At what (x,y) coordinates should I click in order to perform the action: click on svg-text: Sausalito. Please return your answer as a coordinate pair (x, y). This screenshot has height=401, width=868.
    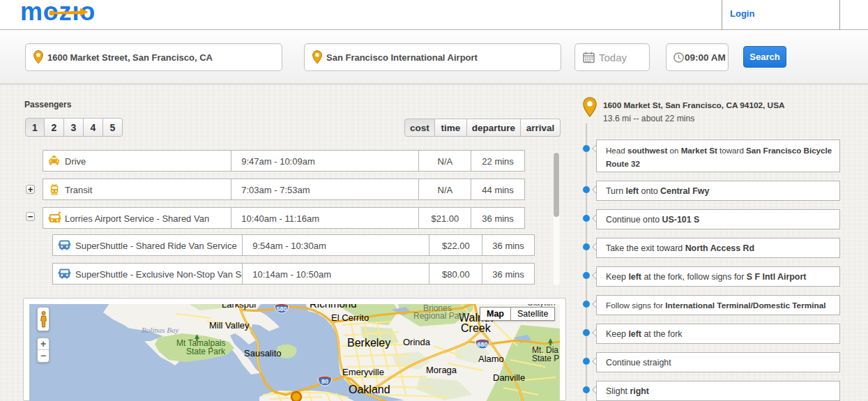
    Looking at the image, I should click on (262, 353).